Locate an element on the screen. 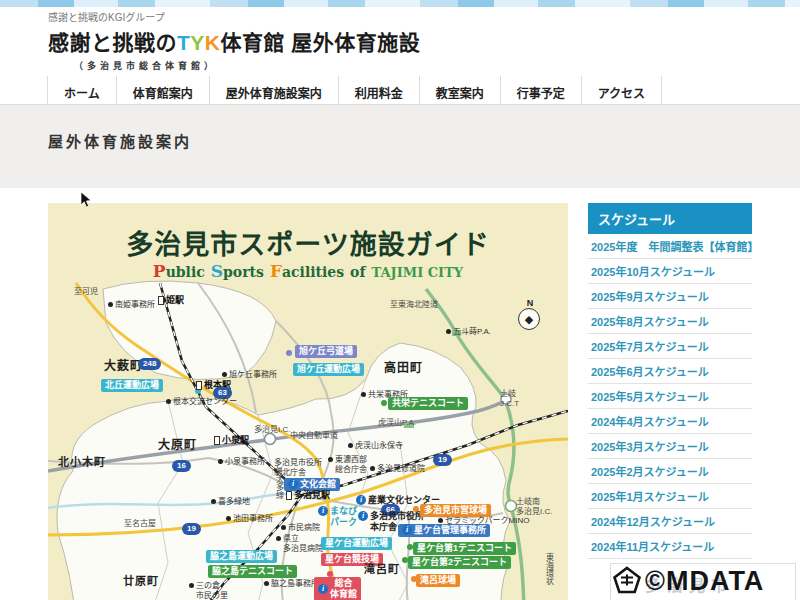 The height and width of the screenshot is (600, 800). schedule-link-2025-09: 2025年9月スケジュール is located at coordinates (670, 296).